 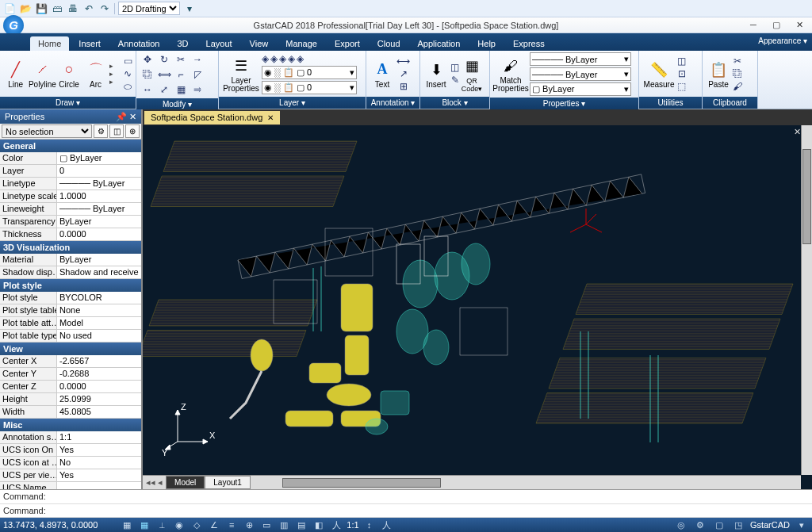 I want to click on annoscale-toggle: 人, so click(x=336, y=525).